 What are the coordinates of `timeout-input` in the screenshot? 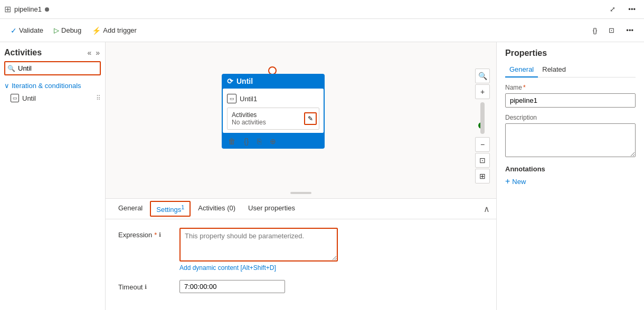 It's located at (232, 287).